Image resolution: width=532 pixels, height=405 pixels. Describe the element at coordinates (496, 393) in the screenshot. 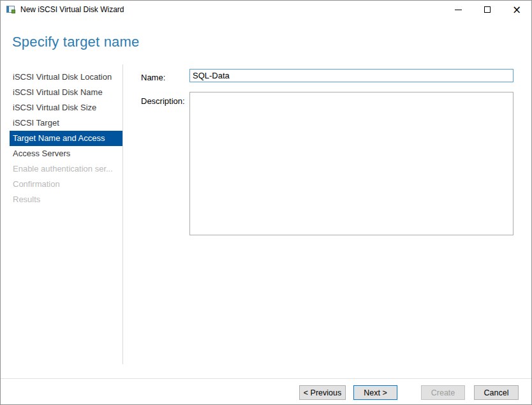

I see `cancel-button: Cancel` at that location.